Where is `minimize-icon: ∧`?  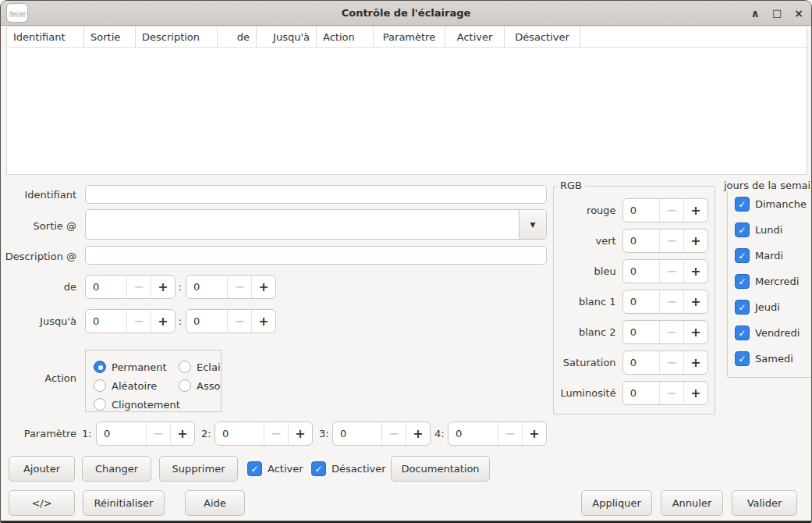
minimize-icon: ∧ is located at coordinates (755, 13).